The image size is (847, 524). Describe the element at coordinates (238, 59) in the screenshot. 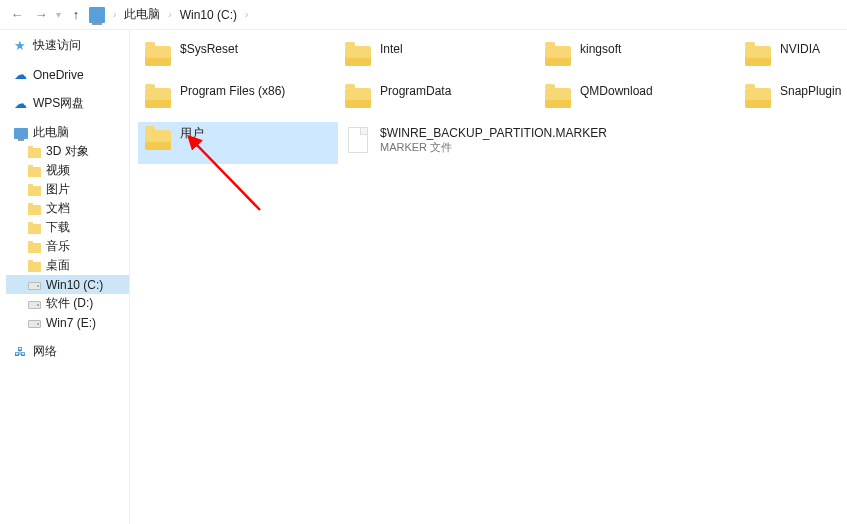

I see `folder-item: $SysReset` at that location.